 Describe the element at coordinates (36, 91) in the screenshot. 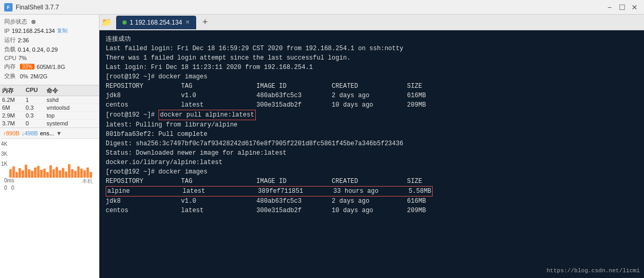

I see `col-cpu: CPU` at that location.